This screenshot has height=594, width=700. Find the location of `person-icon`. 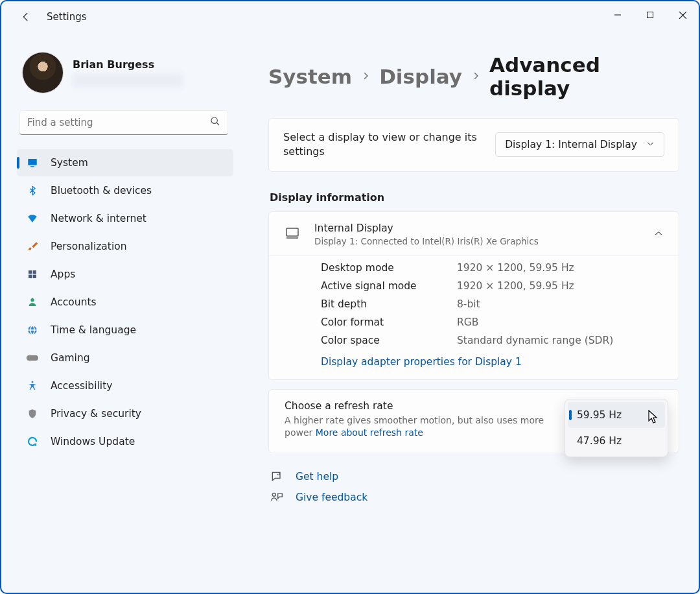

person-icon is located at coordinates (32, 302).